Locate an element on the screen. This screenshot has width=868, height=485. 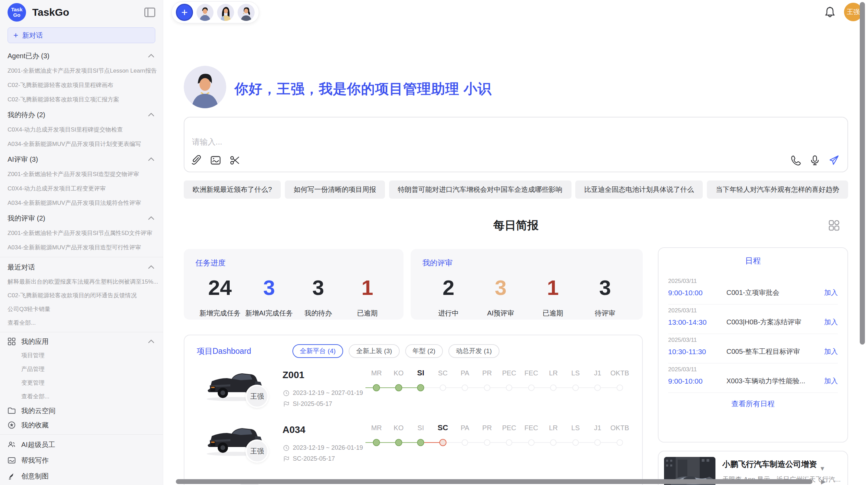
schedule-meeting-title: C001-立项审批会 is located at coordinates (775, 293).